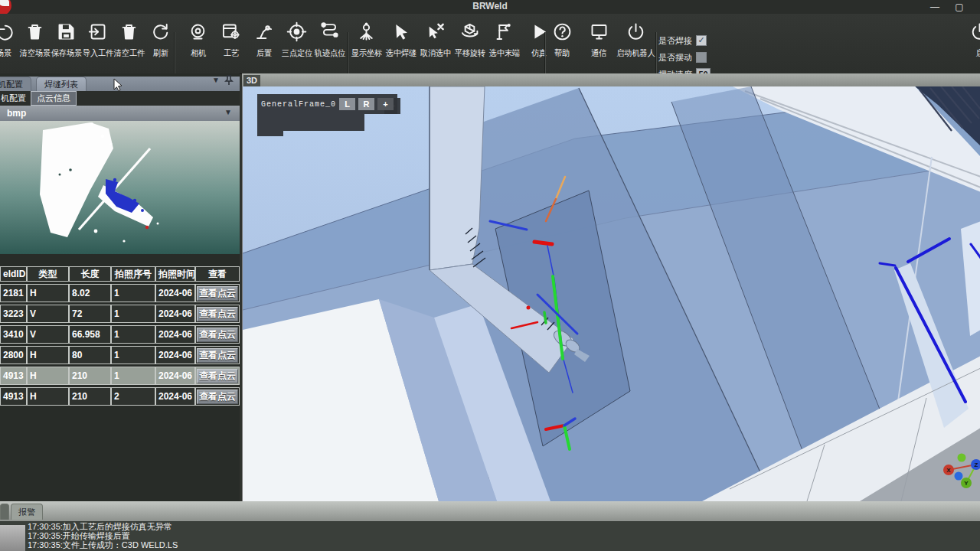  I want to click on log-tab-partial, so click(5, 511).